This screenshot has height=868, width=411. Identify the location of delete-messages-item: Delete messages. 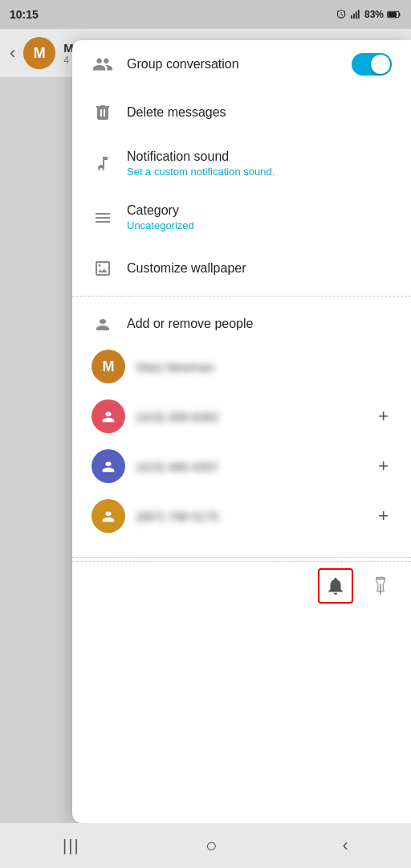
(242, 113).